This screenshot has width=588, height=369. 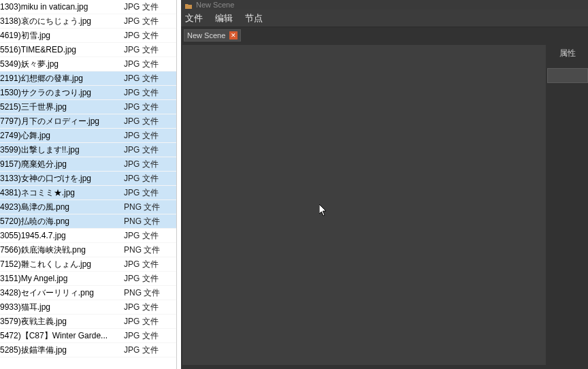 I want to click on file-row: 3133)女神の口づけを.jpgJPG 文件, so click(x=88, y=178).